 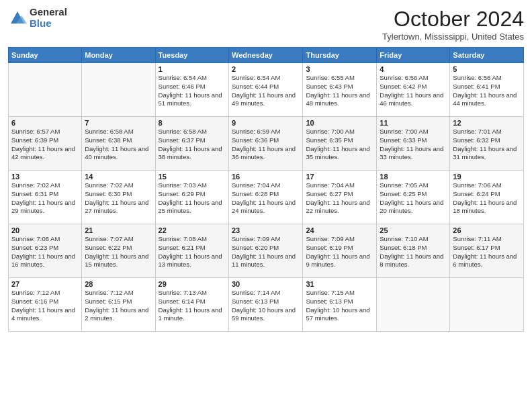 What do you see at coordinates (192, 251) in the screenshot?
I see `calendar-cell: 22Sunrise: 7:08 AM Sunset: 6:21 PM Dayli…` at bounding box center [192, 251].